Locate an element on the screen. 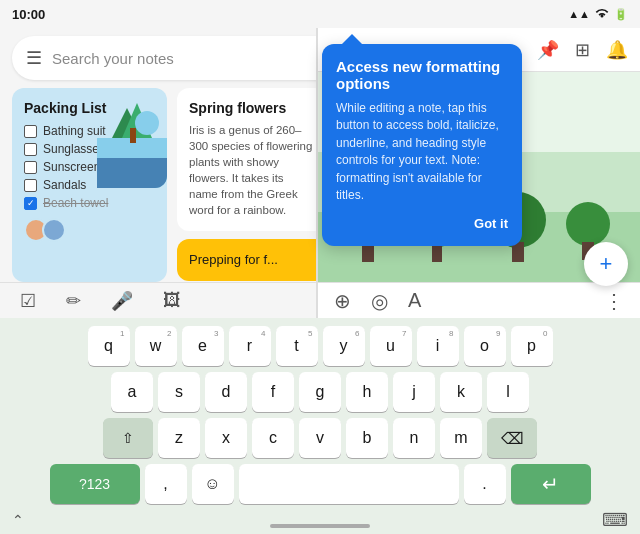  key-w: w2 is located at coordinates (156, 346).